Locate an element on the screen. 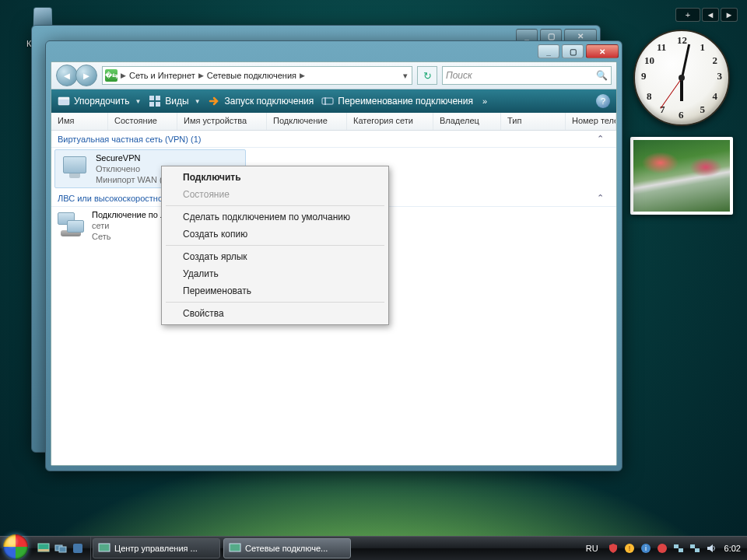 The height and width of the screenshot is (560, 747). show-desktop-icon is located at coordinates (44, 548).